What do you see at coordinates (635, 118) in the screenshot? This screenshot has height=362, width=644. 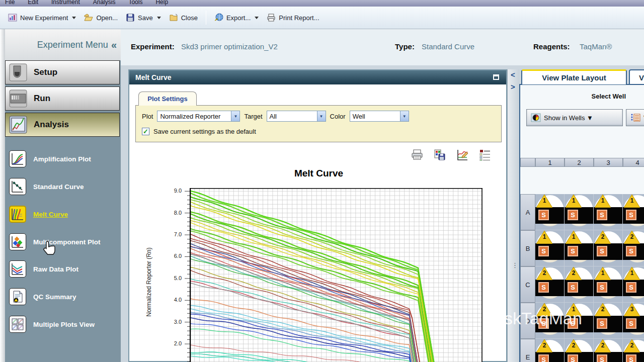 I see `view-legend-button: Vie` at bounding box center [635, 118].